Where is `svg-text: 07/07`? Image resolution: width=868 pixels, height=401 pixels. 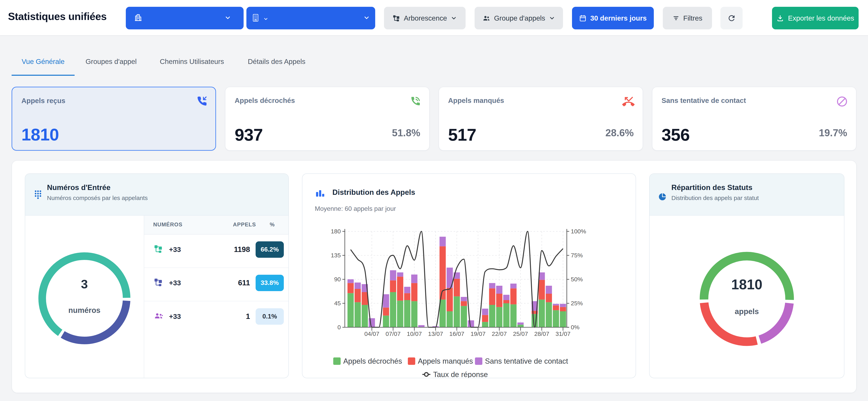 svg-text: 07/07 is located at coordinates (393, 334).